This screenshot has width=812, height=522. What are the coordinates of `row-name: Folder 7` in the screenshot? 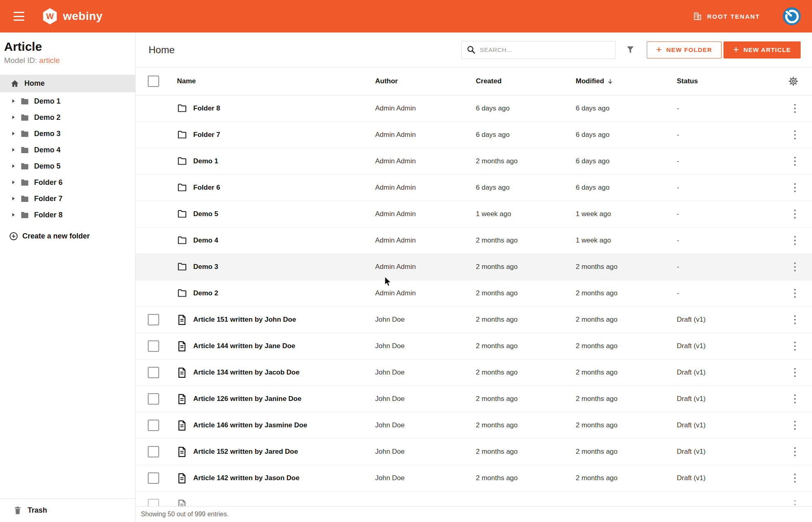 It's located at (207, 135).